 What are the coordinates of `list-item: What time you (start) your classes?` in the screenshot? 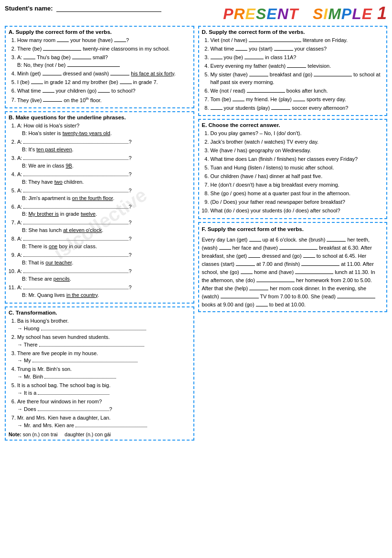 It's located at (297, 49).